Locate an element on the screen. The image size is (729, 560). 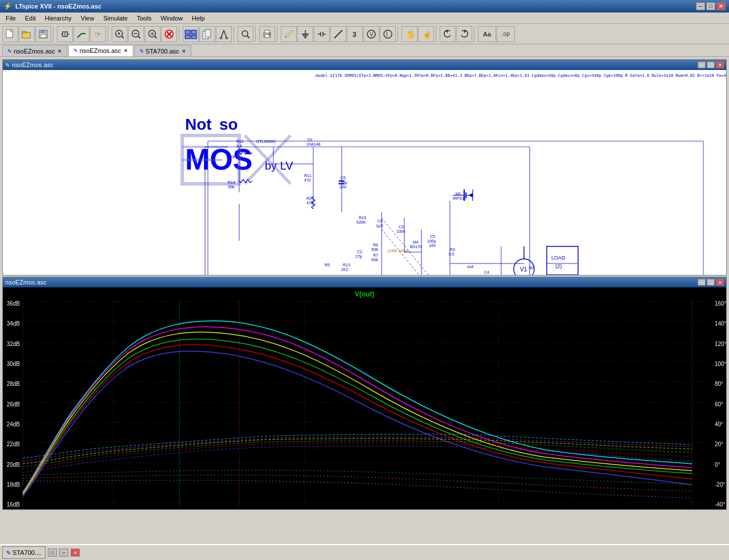
svg-text: R14 is located at coordinates (231, 182).